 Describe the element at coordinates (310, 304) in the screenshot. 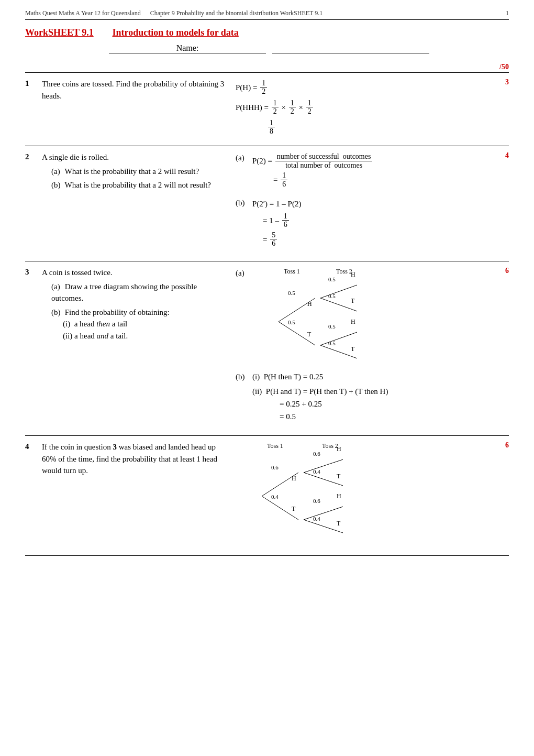

I see `q3-node-h: H` at that location.